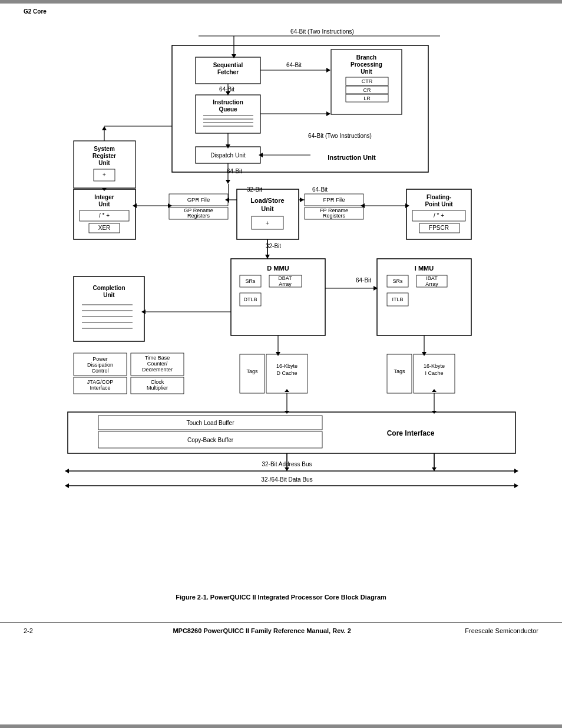  I want to click on svg-text: Time Base, so click(158, 358).